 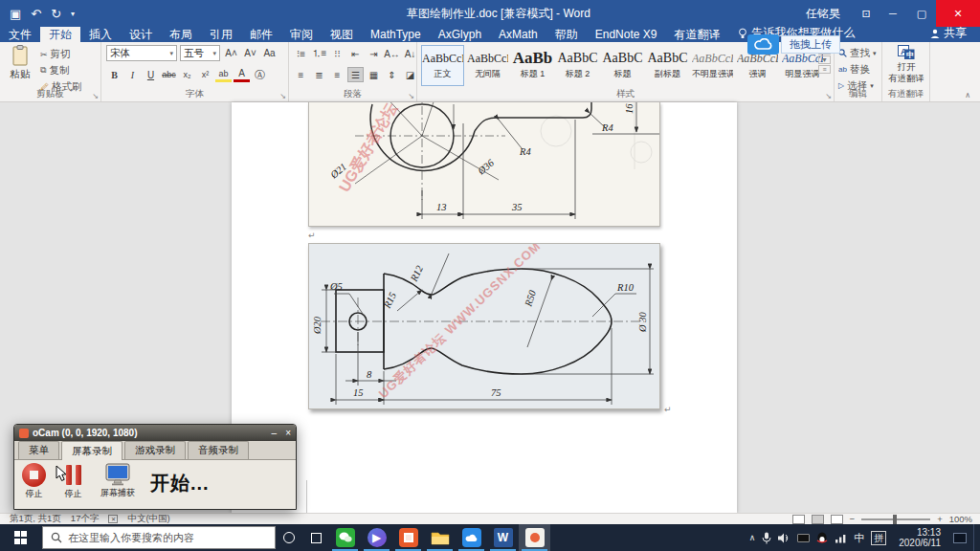 What do you see at coordinates (836, 519) in the screenshot?
I see `web-layout-icon` at bounding box center [836, 519].